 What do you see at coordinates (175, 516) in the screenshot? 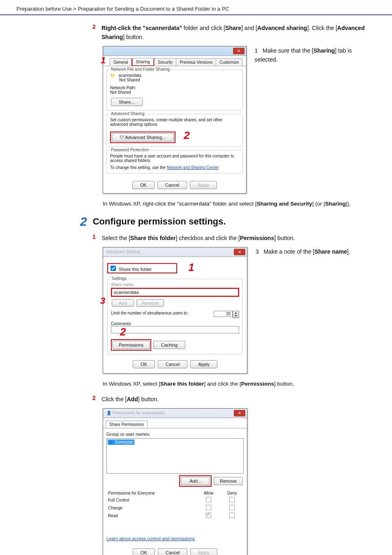
I see `table-row: Read` at bounding box center [175, 516].